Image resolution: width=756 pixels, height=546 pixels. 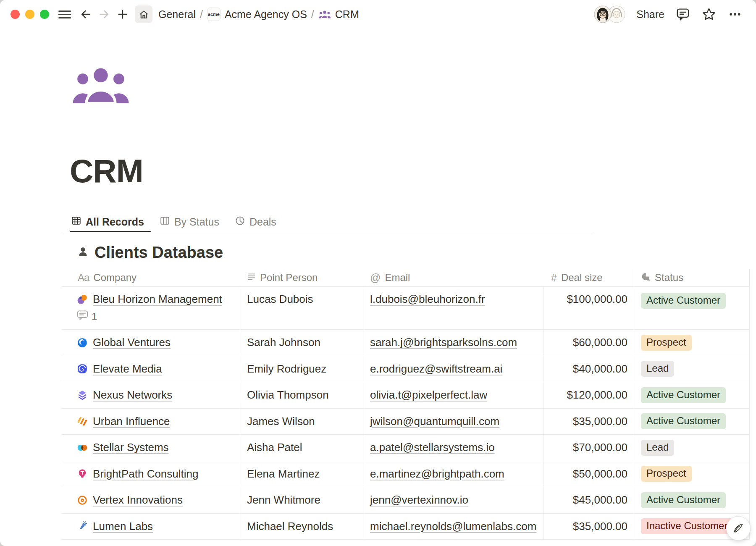 What do you see at coordinates (101, 86) in the screenshot?
I see `page-icon-people-group` at bounding box center [101, 86].